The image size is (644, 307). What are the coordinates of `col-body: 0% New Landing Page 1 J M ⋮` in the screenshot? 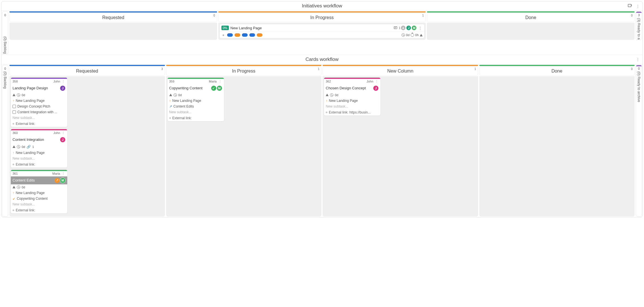 It's located at (322, 31).